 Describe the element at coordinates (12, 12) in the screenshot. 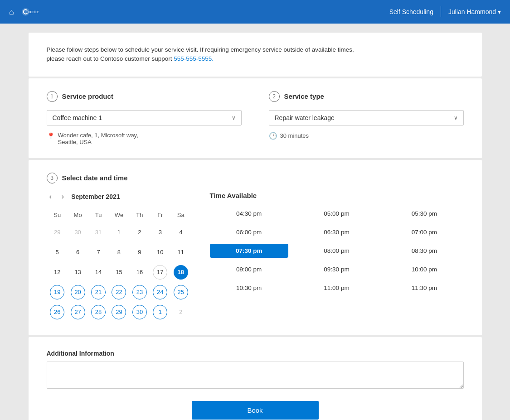

I see `home-icon: ⌂` at that location.